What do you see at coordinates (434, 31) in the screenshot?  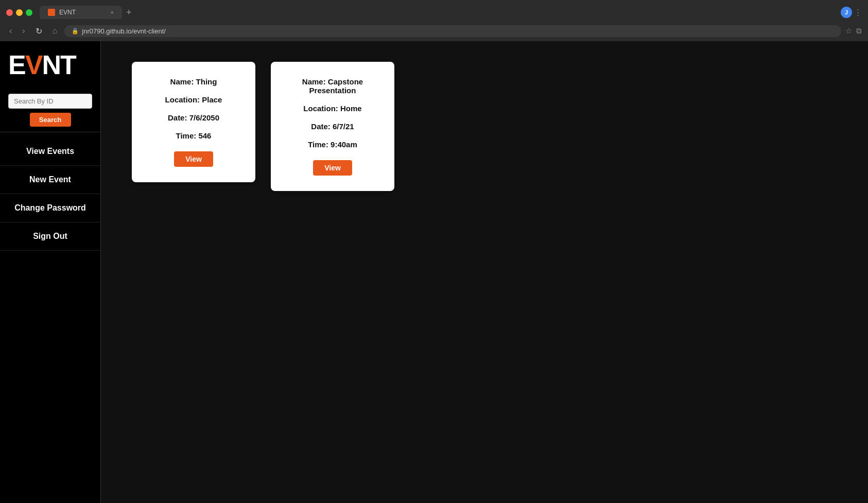 I see `nav-bar: ‹ › ↻ ⌂ 🔒 jnr0790.github.io/evnt-client/…` at bounding box center [434, 31].